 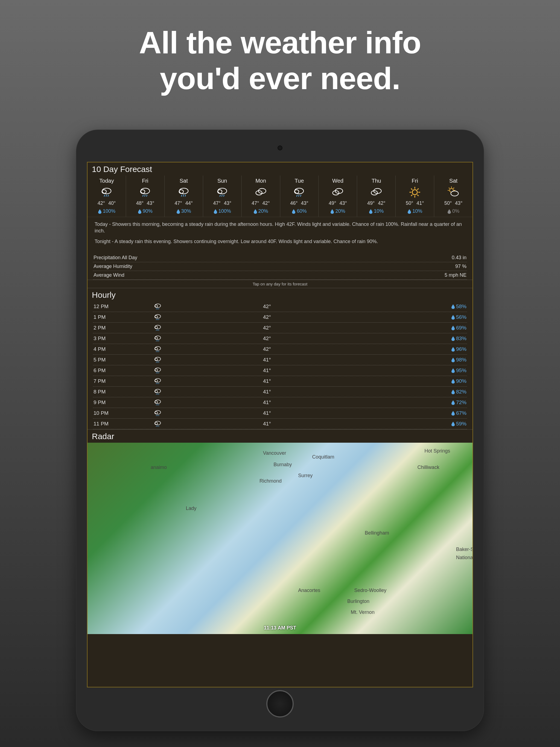 I want to click on day-column: Tue 46°43° 60%, so click(x=300, y=196).